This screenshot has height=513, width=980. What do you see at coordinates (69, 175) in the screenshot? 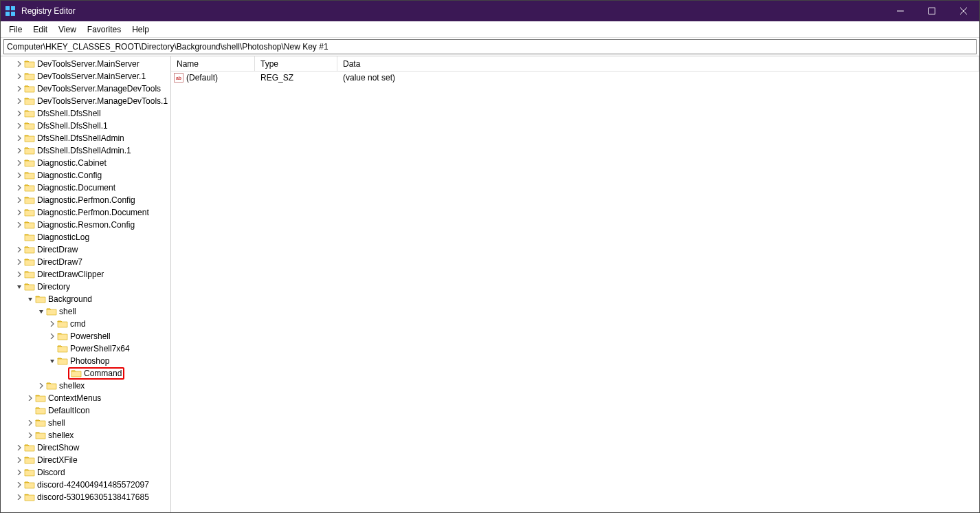
I see `tree-node-label: Diagnostic.Config` at bounding box center [69, 175].